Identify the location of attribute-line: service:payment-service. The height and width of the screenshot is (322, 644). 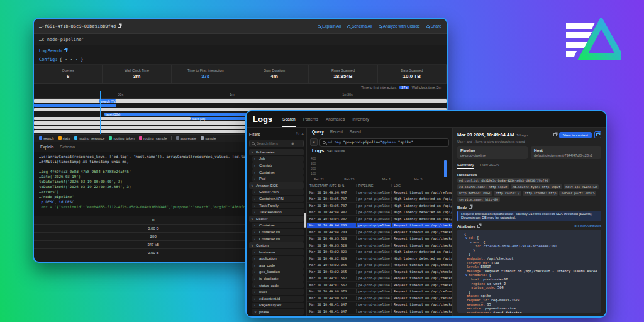
(530, 308).